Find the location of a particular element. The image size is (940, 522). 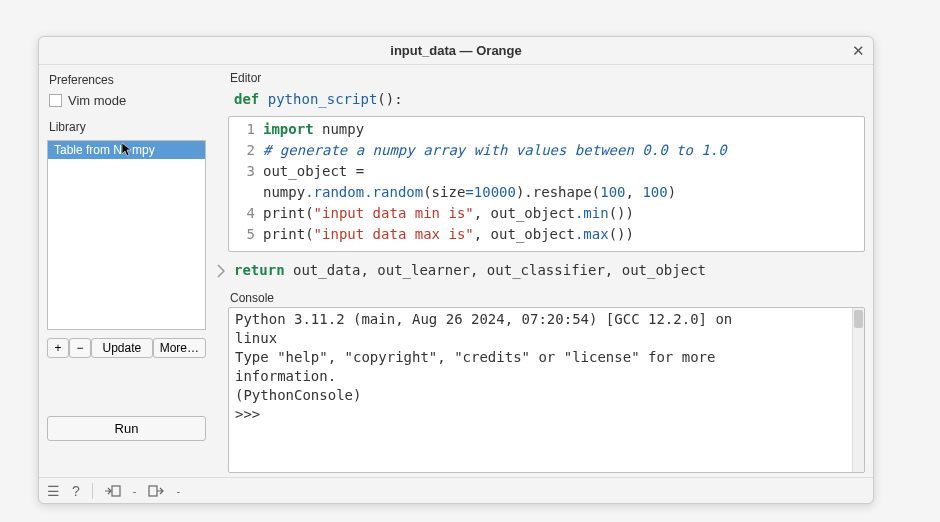

editor-signature: def python_script(): is located at coordinates (546, 100).